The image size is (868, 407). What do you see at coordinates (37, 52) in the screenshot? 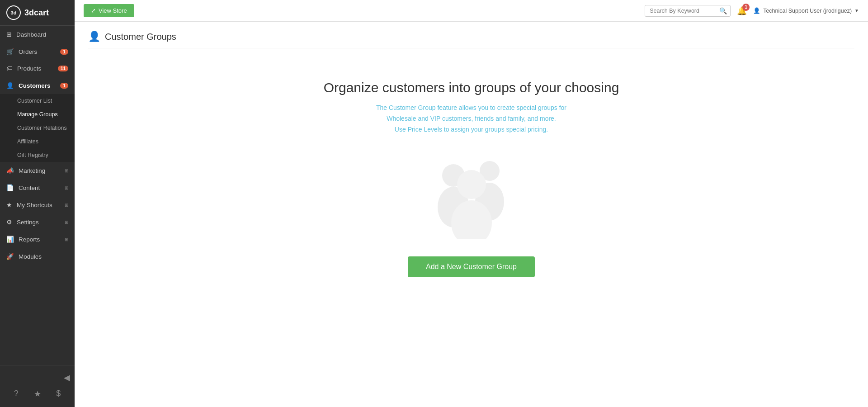
I see `sidebar-item-orders: 🛒 Orders 1` at bounding box center [37, 52].